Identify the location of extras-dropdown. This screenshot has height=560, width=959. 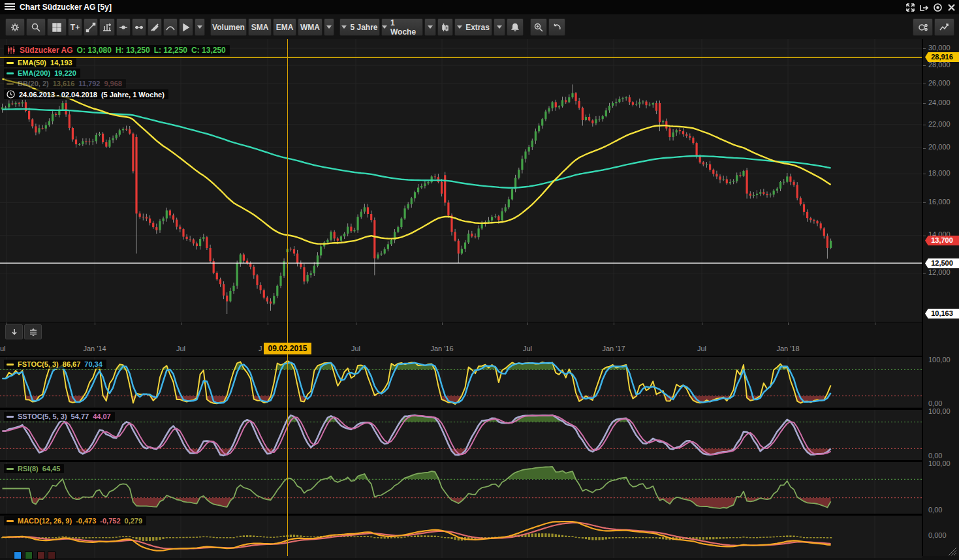
(499, 27).